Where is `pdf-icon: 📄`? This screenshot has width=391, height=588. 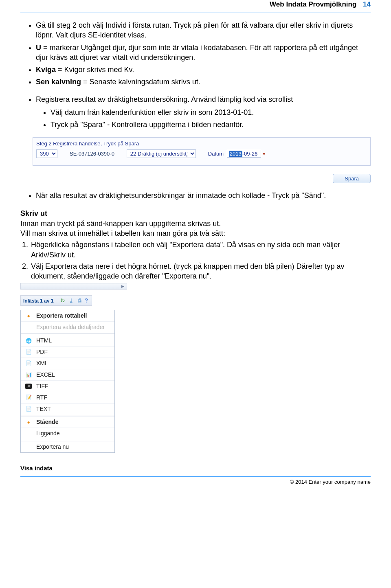
pdf-icon: 📄 is located at coordinates (29, 352).